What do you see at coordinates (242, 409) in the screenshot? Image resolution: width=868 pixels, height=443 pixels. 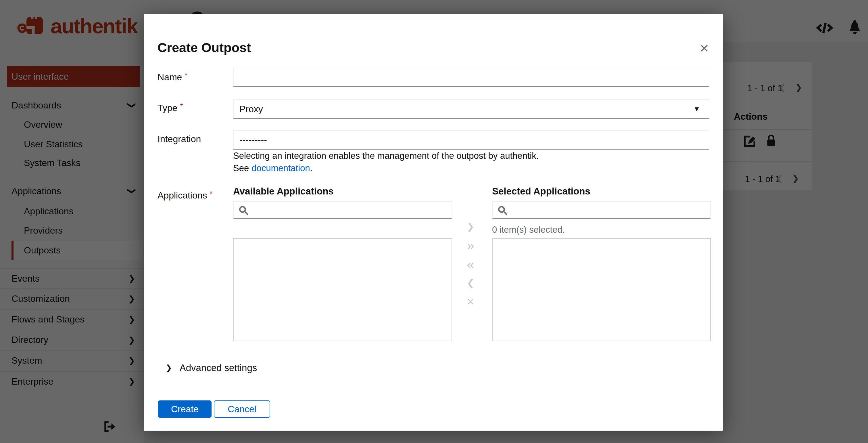 I see `cancel-button: Cancel` at bounding box center [242, 409].